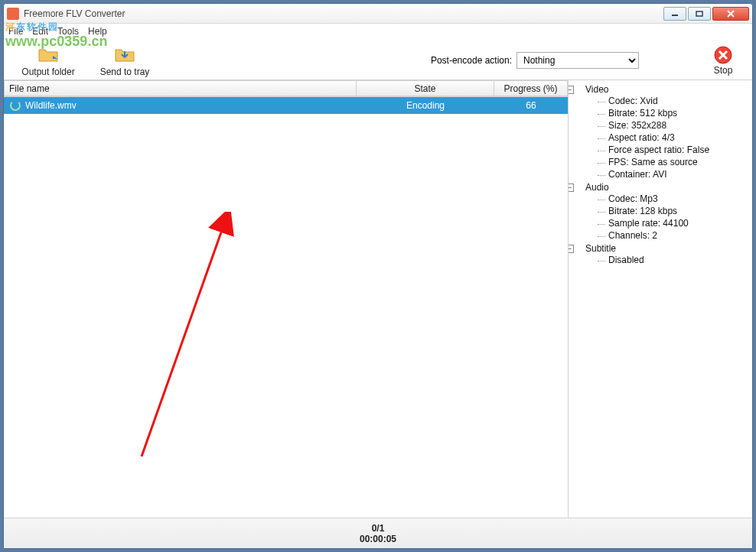 This screenshot has height=552, width=756. Describe the element at coordinates (471, 60) in the screenshot. I see `post-encode-label: Post-encode action:` at that location.